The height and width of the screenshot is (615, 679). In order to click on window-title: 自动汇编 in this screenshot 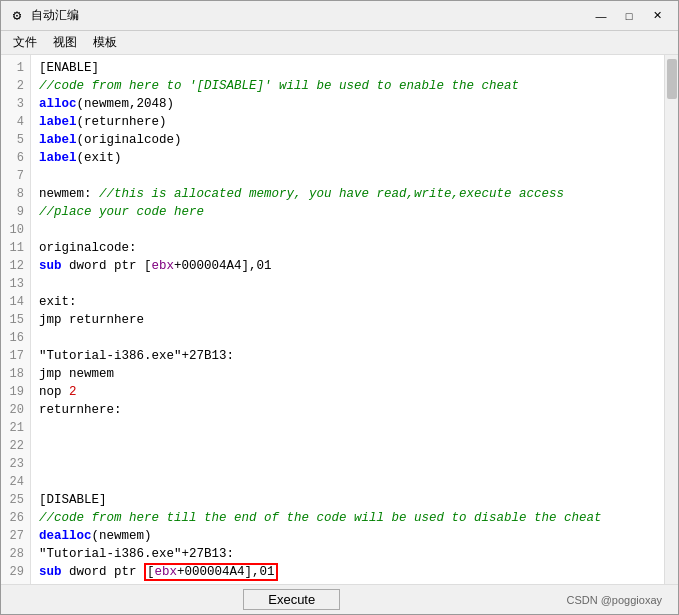, I will do `click(310, 16)`.